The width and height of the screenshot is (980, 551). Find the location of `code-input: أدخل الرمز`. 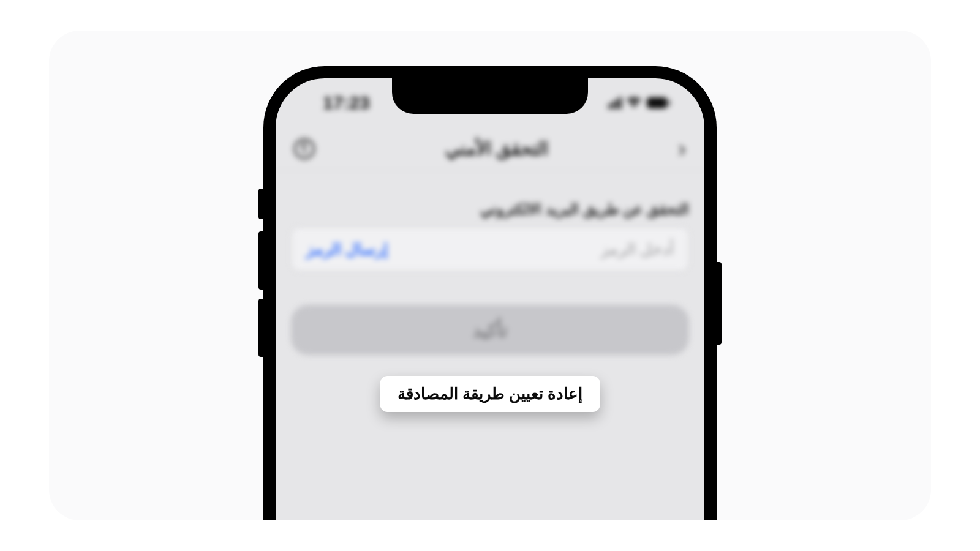

code-input: أدخل الرمز is located at coordinates (637, 250).